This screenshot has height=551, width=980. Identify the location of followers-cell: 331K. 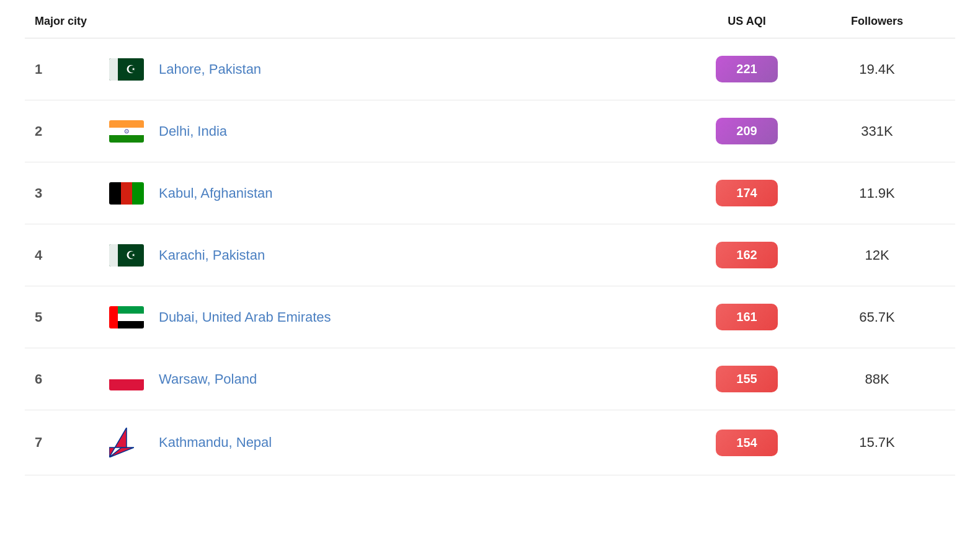
(877, 131).